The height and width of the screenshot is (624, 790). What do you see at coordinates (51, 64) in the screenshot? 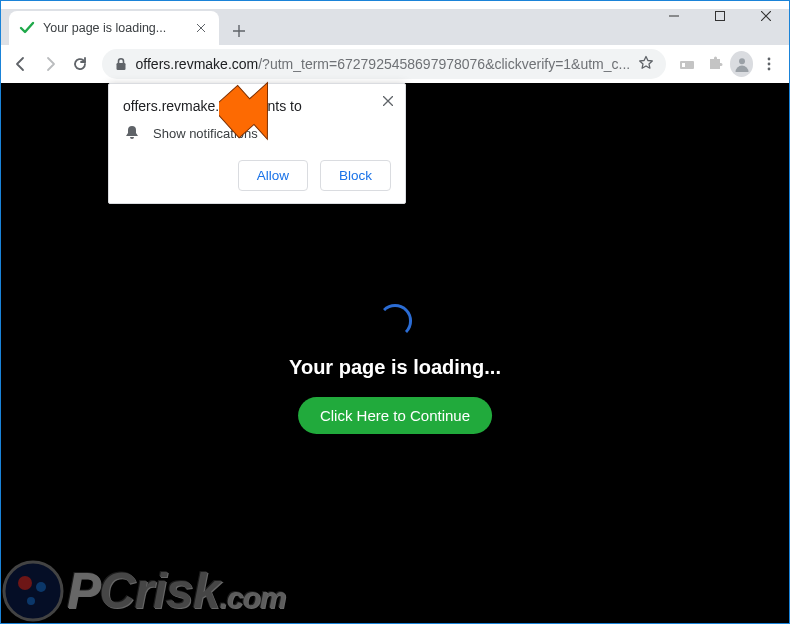
I see `nav-forward-button` at bounding box center [51, 64].